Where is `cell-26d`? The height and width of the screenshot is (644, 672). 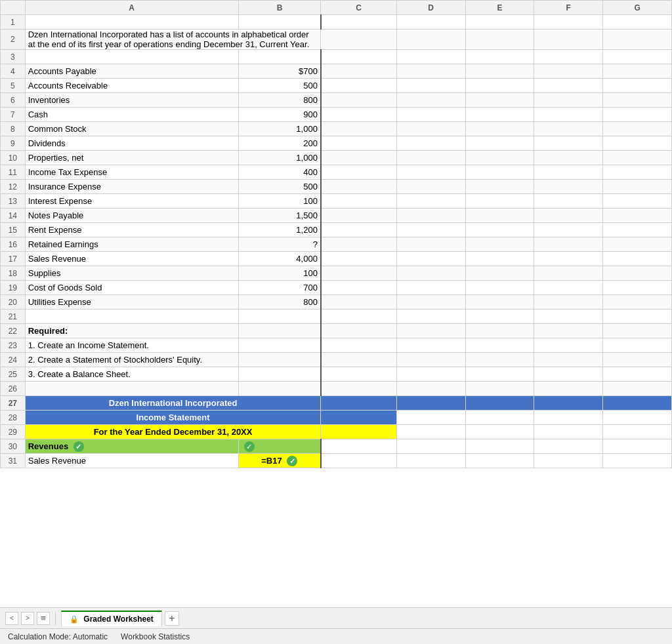 cell-26d is located at coordinates (430, 389).